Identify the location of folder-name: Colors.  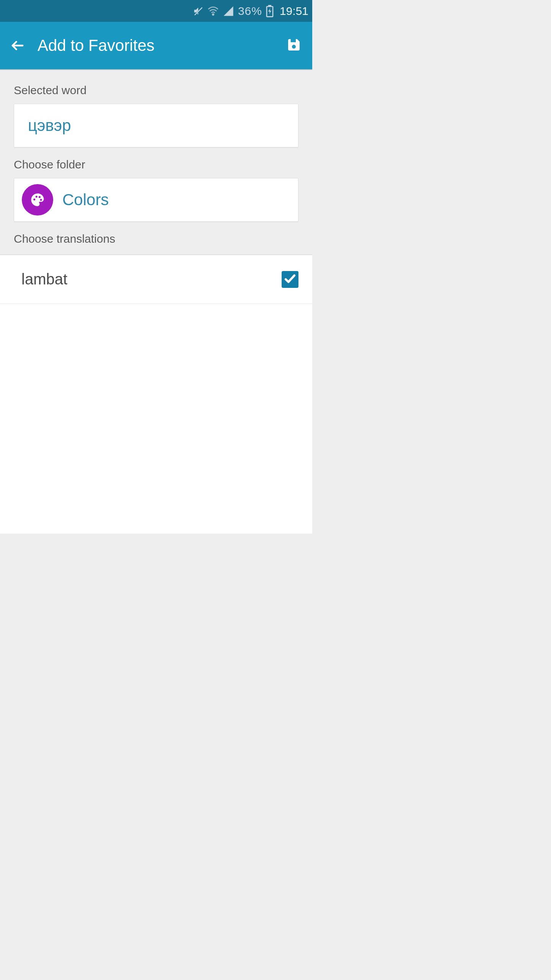
(86, 200).